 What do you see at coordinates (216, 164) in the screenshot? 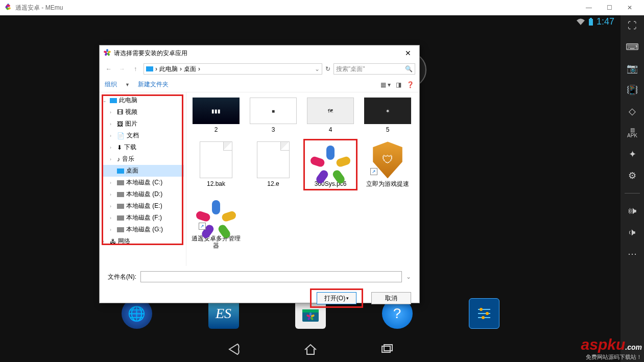
I see `file-12bak: 12.bak` at bounding box center [216, 164].